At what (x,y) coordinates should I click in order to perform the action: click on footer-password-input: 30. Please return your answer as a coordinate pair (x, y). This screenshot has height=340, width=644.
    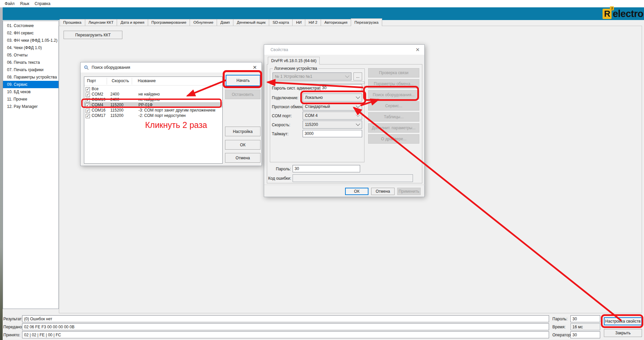
    Looking at the image, I should click on (585, 319).